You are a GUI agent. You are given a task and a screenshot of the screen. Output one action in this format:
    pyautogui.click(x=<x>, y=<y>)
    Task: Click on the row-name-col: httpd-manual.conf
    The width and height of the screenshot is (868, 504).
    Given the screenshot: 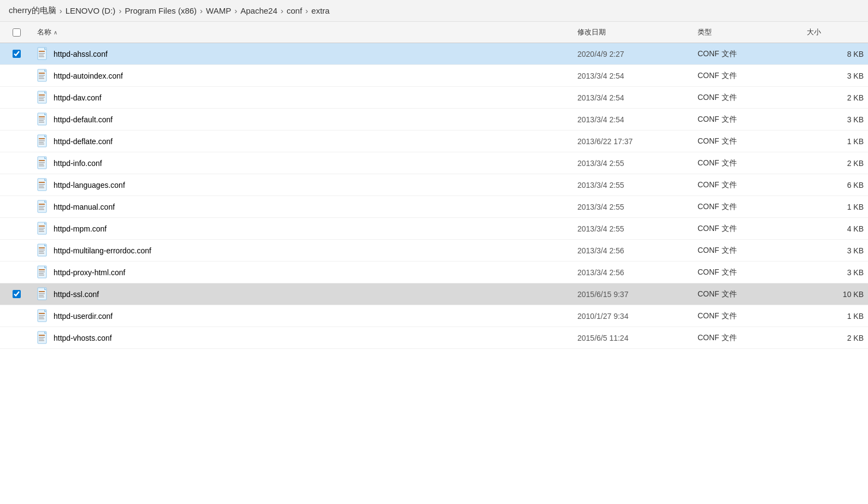 What is the action you would take?
    pyautogui.click(x=303, y=207)
    